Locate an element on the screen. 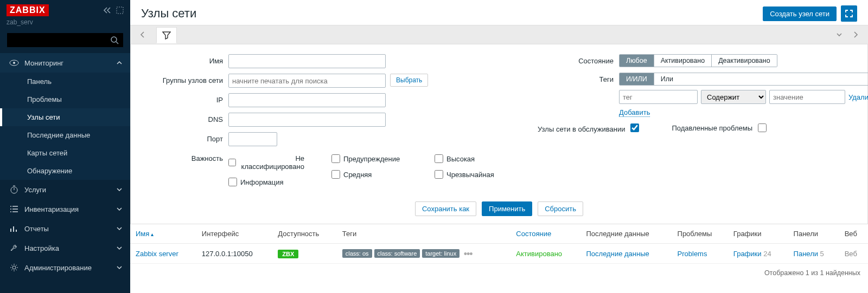  severity-grid: Не классифицировано Информация Предупреж… is located at coordinates (372, 171).